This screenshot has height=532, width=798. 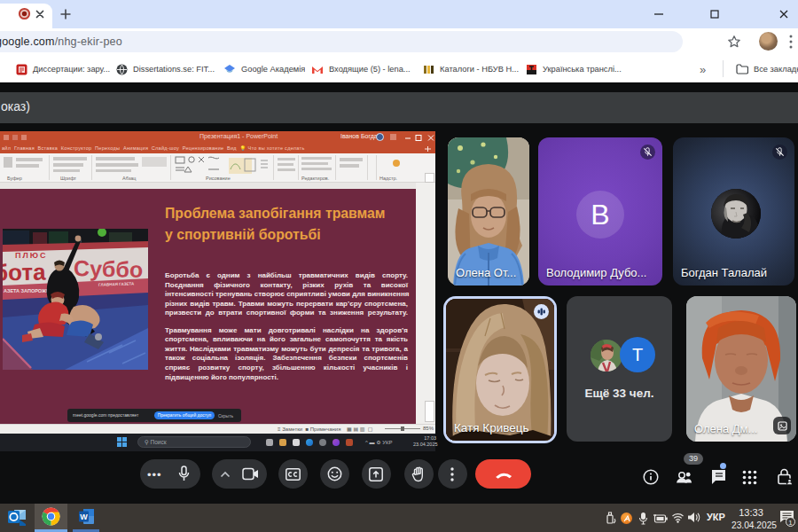 I want to click on svg-text: АЗЕТА ЗАПОРОЖЬЯ, so click(x=28, y=291).